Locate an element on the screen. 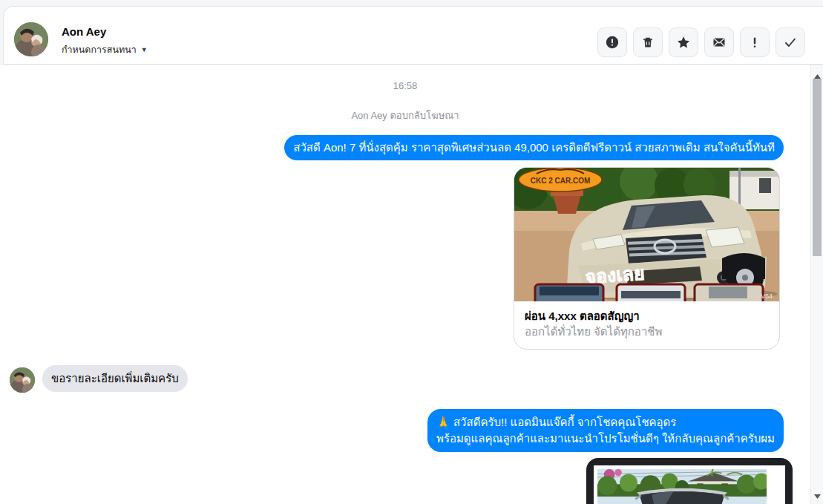 This screenshot has height=504, width=823. chevron-down-icon: ▼ is located at coordinates (144, 50).